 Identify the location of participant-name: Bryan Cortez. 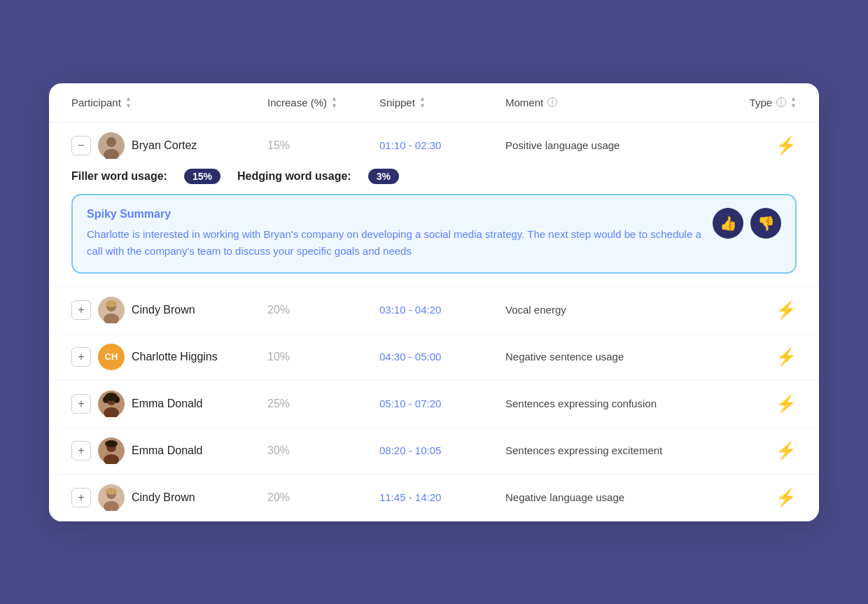
(164, 146).